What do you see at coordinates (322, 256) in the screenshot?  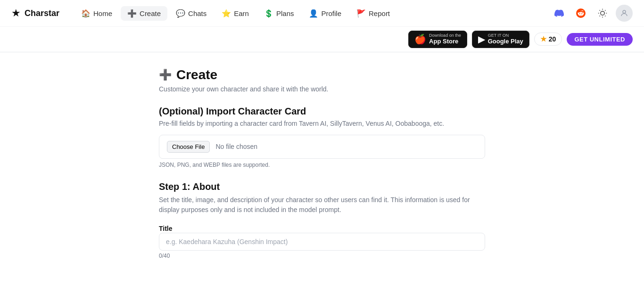 I see `title-char-count: 0/40` at bounding box center [322, 256].